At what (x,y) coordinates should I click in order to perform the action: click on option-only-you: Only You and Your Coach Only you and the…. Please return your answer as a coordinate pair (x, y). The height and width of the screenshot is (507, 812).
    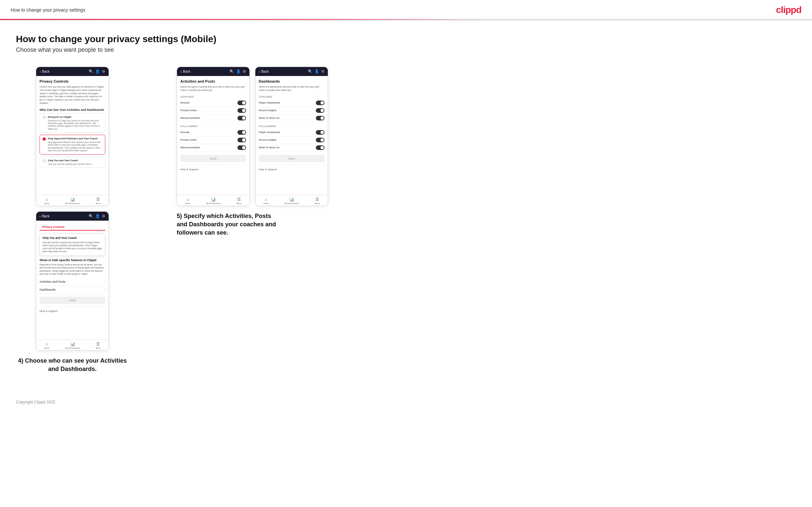
    Looking at the image, I should click on (72, 162).